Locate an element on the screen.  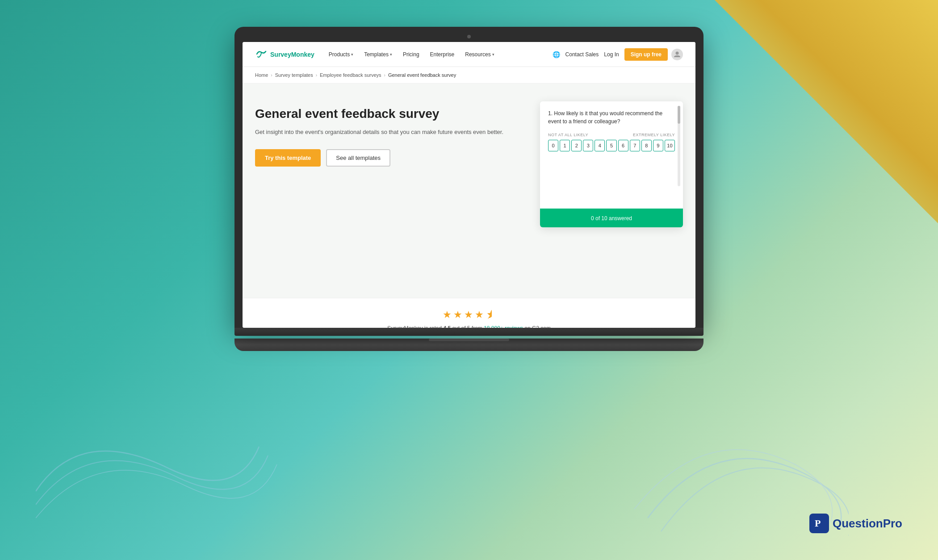
survey-preview-card: 1. How likely is it that you would recom… is located at coordinates (611, 164).